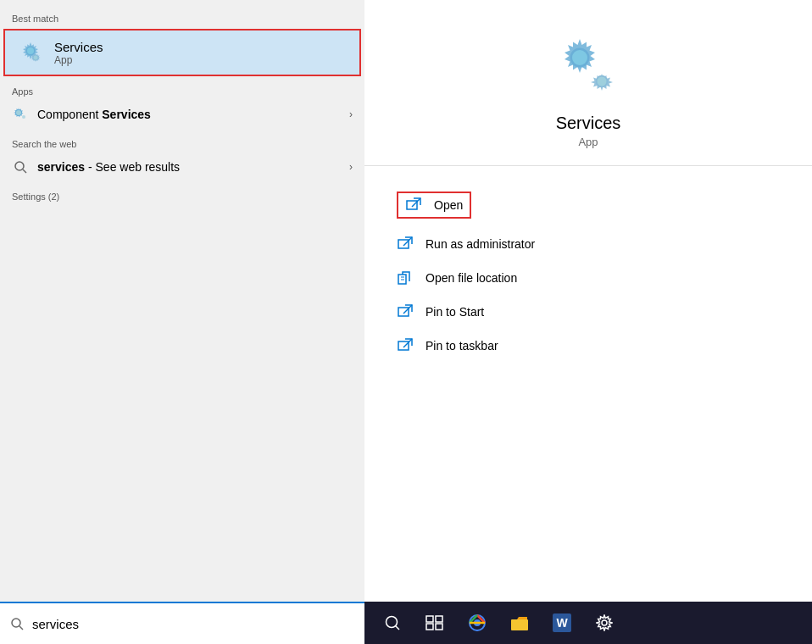  Describe the element at coordinates (588, 68) in the screenshot. I see `app-detail-icon` at that location.